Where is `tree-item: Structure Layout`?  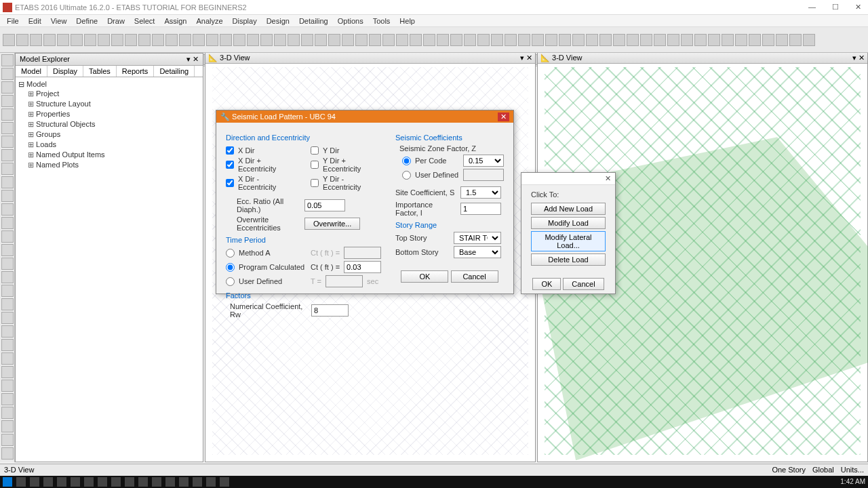
tree-item: Structure Layout is located at coordinates (114, 104).